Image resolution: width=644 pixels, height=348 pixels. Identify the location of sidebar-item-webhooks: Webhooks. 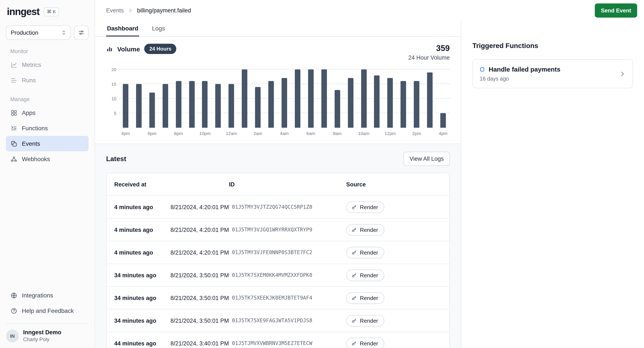
(47, 159).